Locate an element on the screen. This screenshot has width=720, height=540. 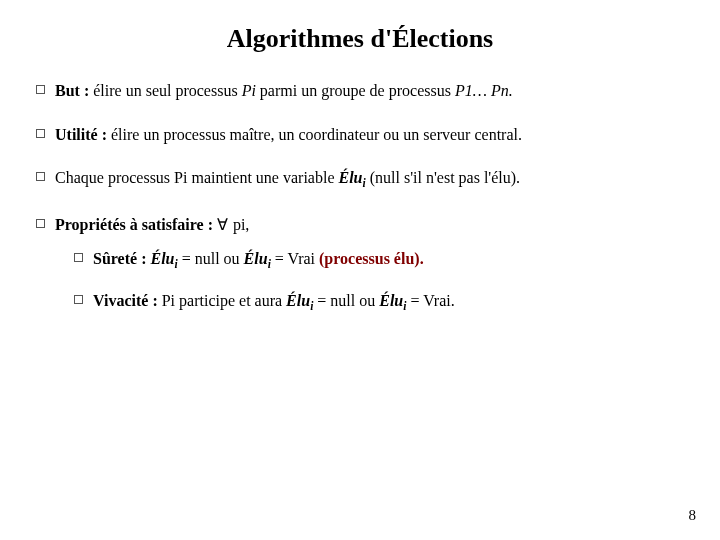
bullet-but-text: But : élire un seul processus Pi parmi u… is located at coordinates (284, 91).